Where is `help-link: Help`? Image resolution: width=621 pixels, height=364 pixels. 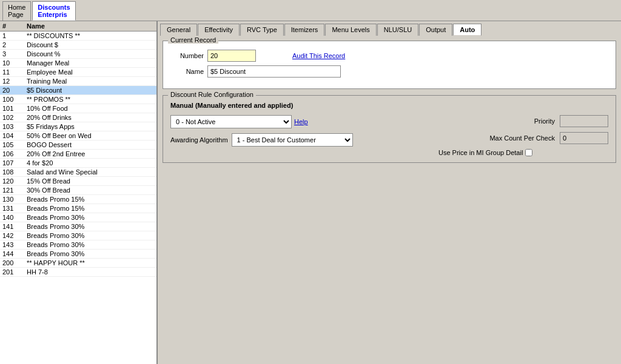
help-link: Help is located at coordinates (301, 122).